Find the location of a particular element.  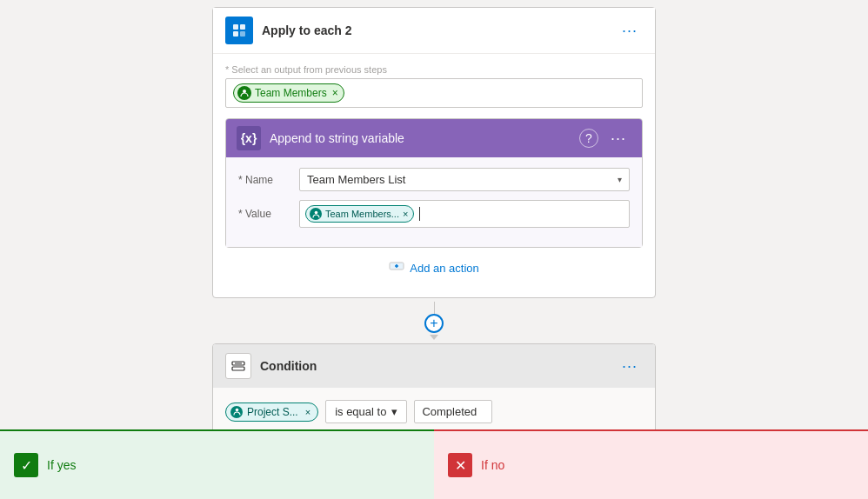

condition-value: Completed is located at coordinates (449, 412).